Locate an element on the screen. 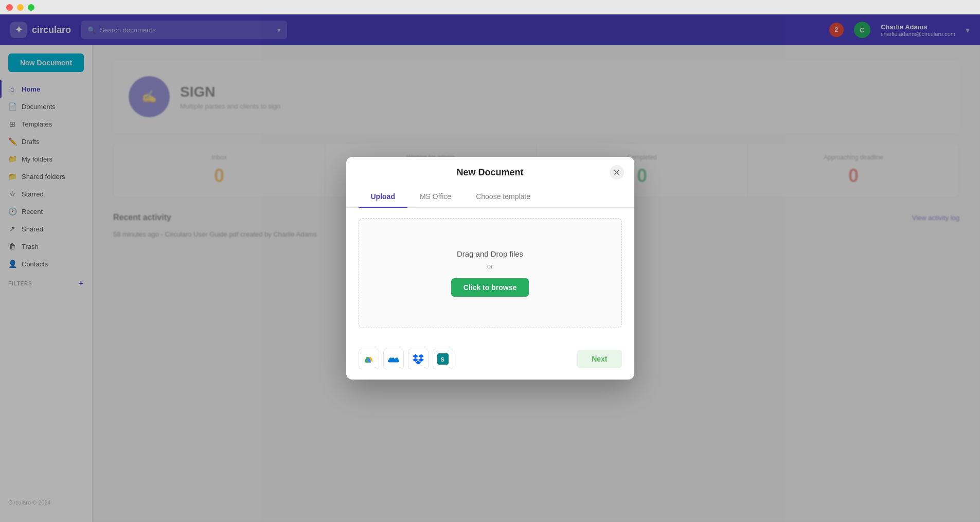 This screenshot has height=522, width=980. tab-upload: Upload is located at coordinates (383, 197).